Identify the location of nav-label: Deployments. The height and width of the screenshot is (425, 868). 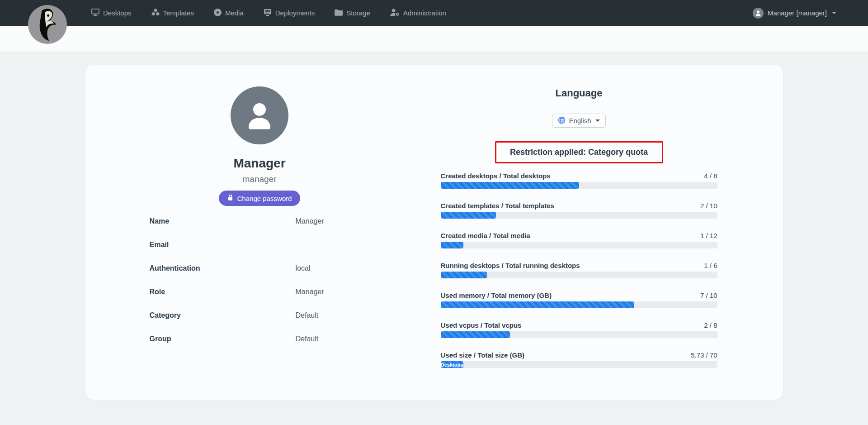
(295, 13).